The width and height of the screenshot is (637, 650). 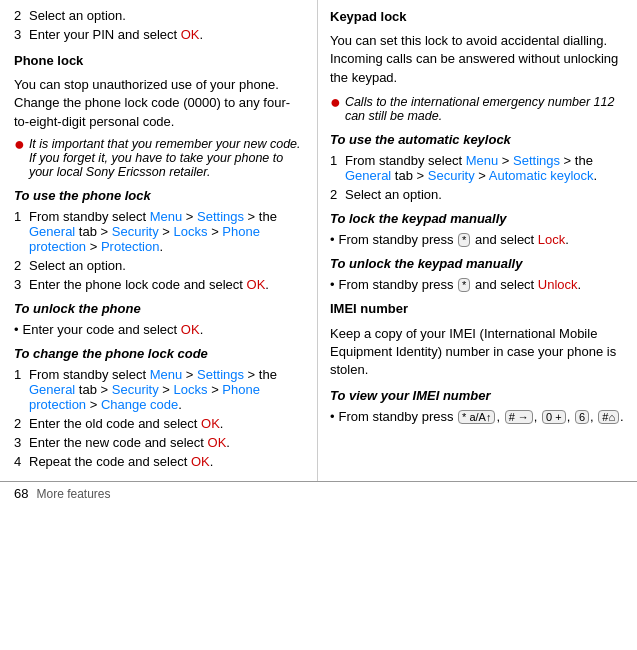 What do you see at coordinates (52, 390) in the screenshot?
I see `general-link-2: General` at bounding box center [52, 390].